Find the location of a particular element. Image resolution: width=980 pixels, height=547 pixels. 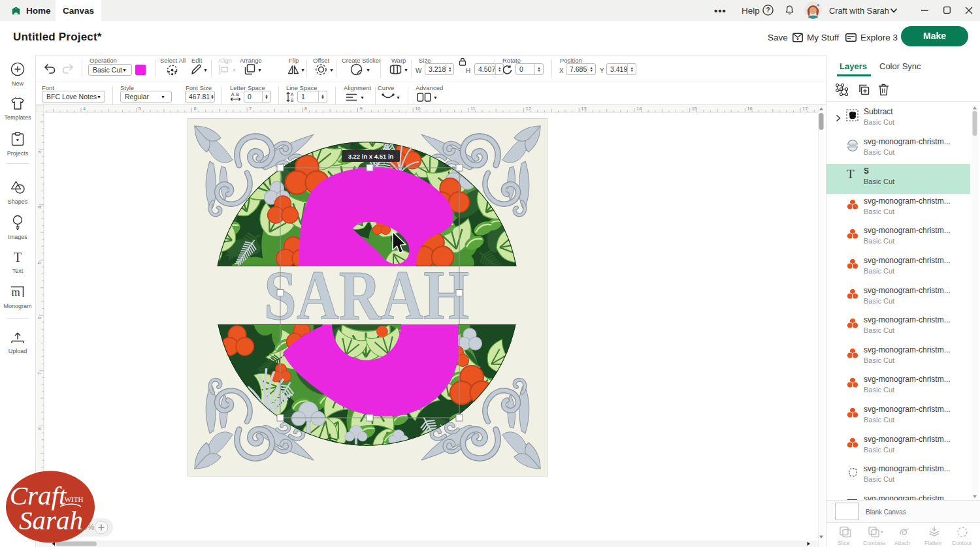

svg-text: 17 is located at coordinates (805, 108).